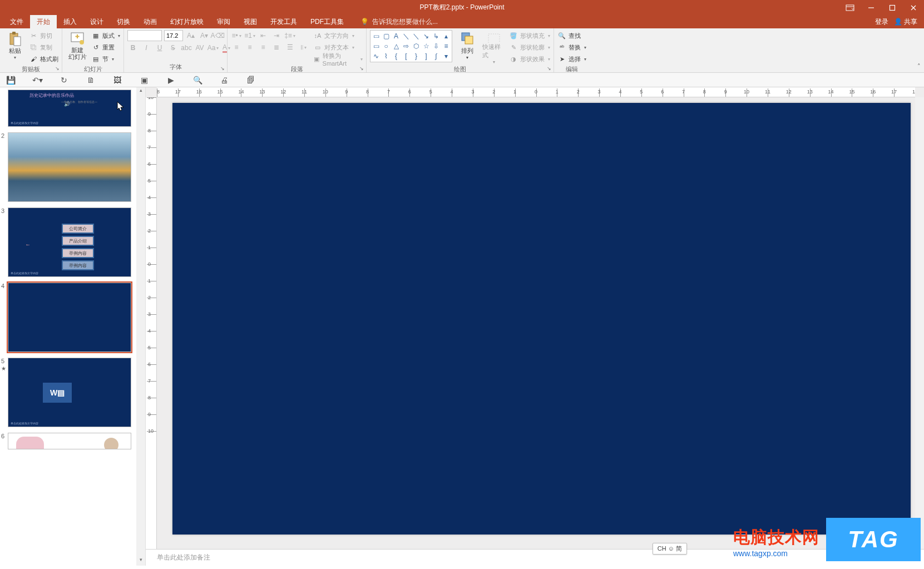 This screenshot has height=569, width=924. I want to click on shape-arrowr: ⇨, so click(406, 46).